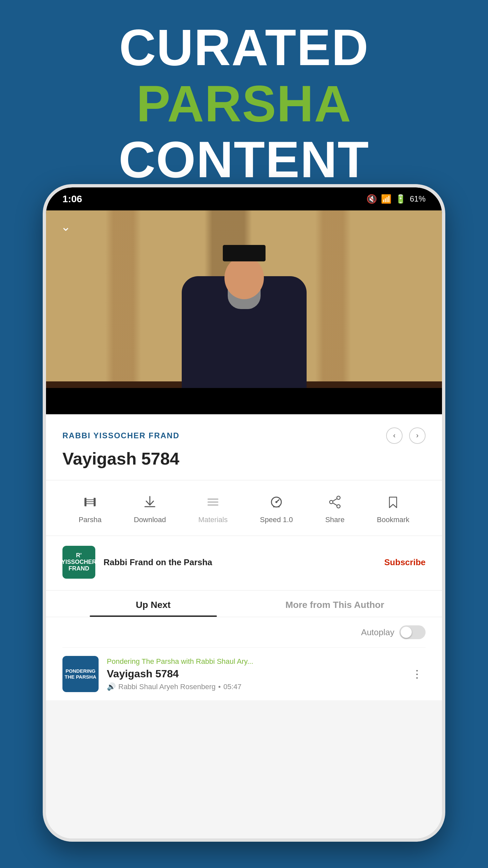 The image size is (488, 868). What do you see at coordinates (405, 562) in the screenshot?
I see `subscribe-button: Subscribe` at bounding box center [405, 562].